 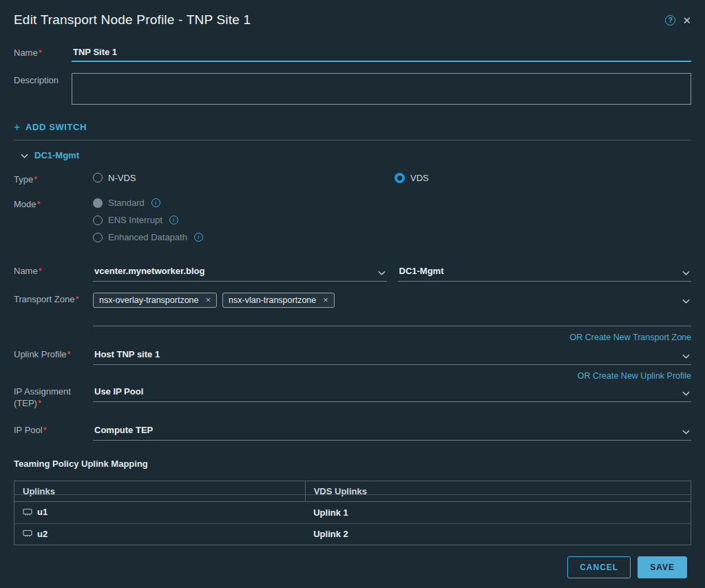 What do you see at coordinates (352, 54) in the screenshot?
I see `name-row: Name*` at bounding box center [352, 54].